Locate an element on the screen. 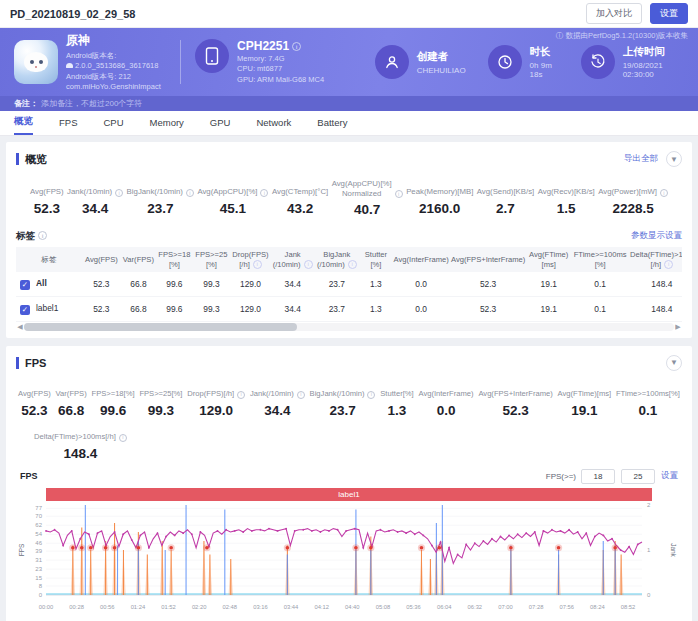  metric-value: 2160.0 is located at coordinates (440, 208).